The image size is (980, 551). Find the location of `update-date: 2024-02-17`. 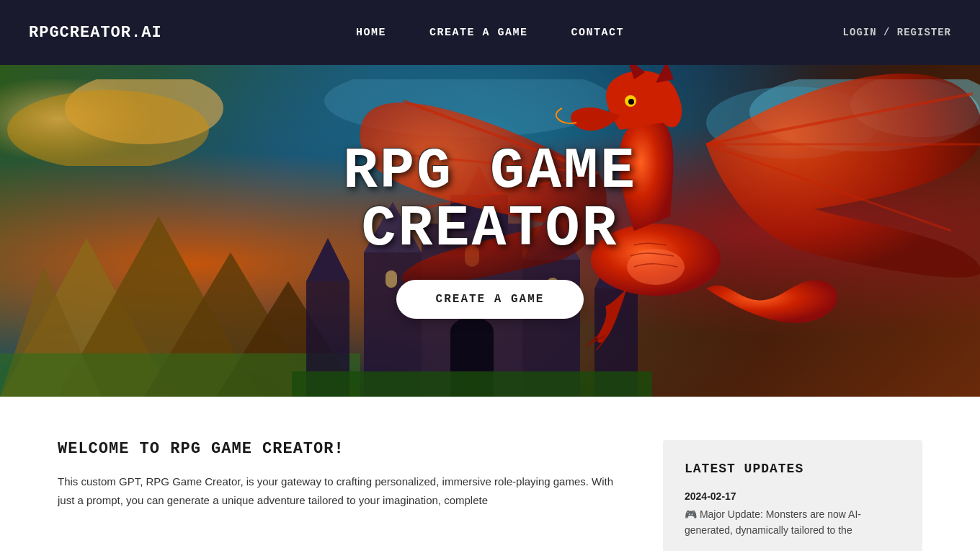

update-date: 2024-02-17 is located at coordinates (793, 496).